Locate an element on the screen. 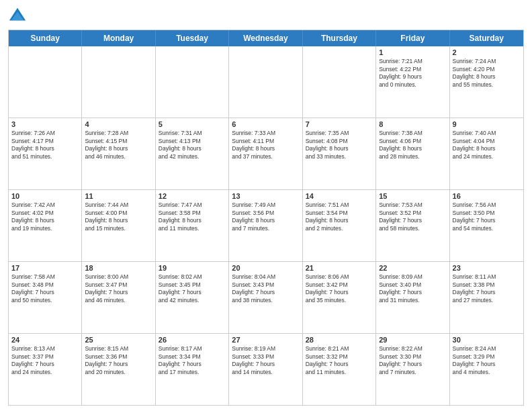 Image resolution: width=532 pixels, height=411 pixels. logo-icon is located at coordinates (17, 16).